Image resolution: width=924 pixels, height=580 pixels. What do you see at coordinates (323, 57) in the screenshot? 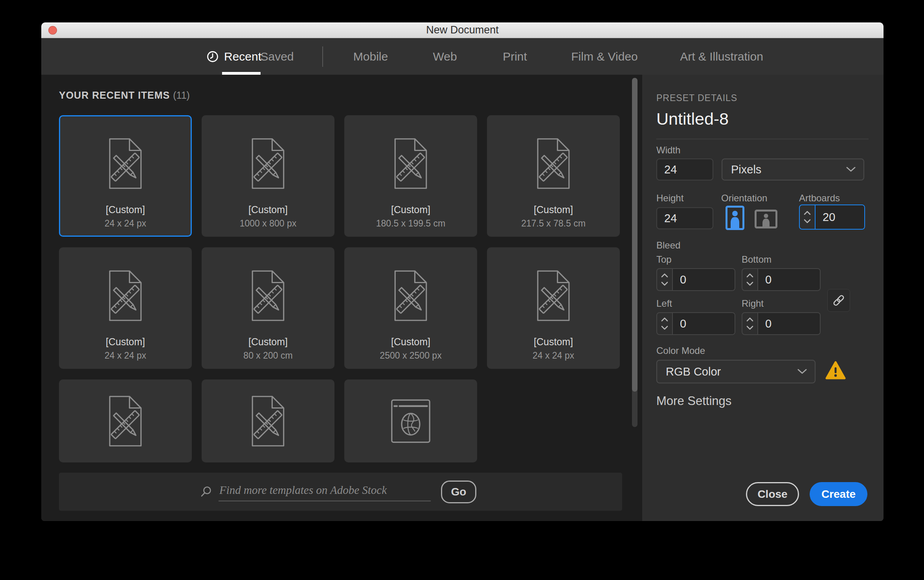
I see `tab-divider` at bounding box center [323, 57].